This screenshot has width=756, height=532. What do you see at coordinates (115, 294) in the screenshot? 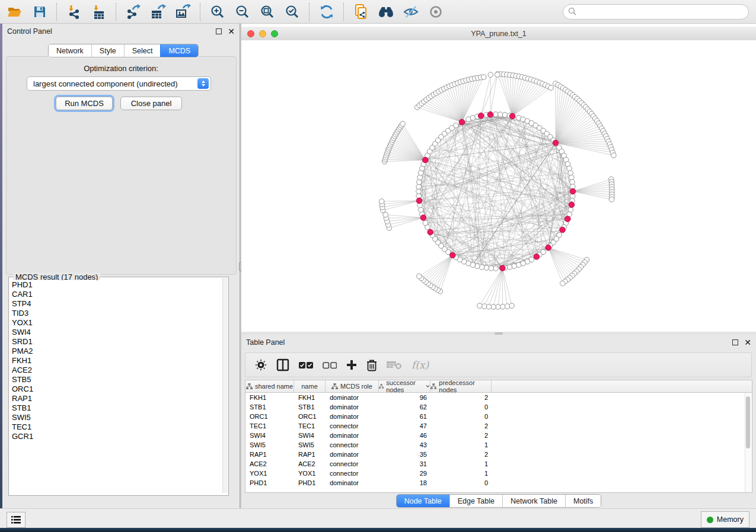
I see `mcds-result-item: CAR1` at bounding box center [115, 294].